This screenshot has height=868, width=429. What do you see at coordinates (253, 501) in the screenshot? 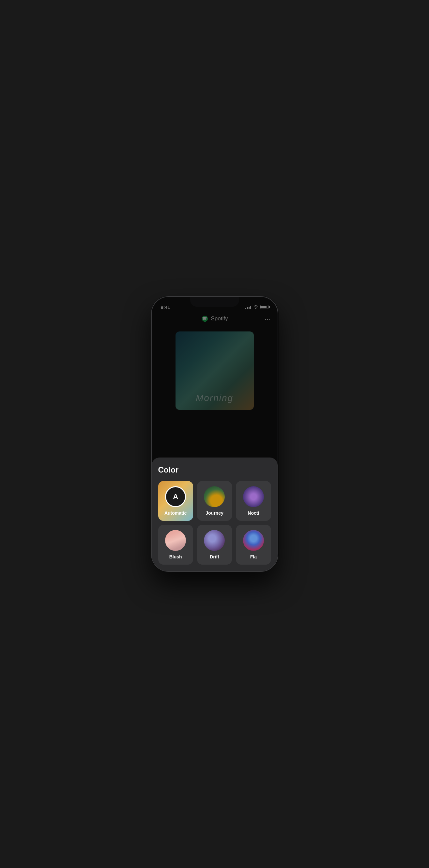
I see `color-item-nocti: Nocti` at bounding box center [253, 501].